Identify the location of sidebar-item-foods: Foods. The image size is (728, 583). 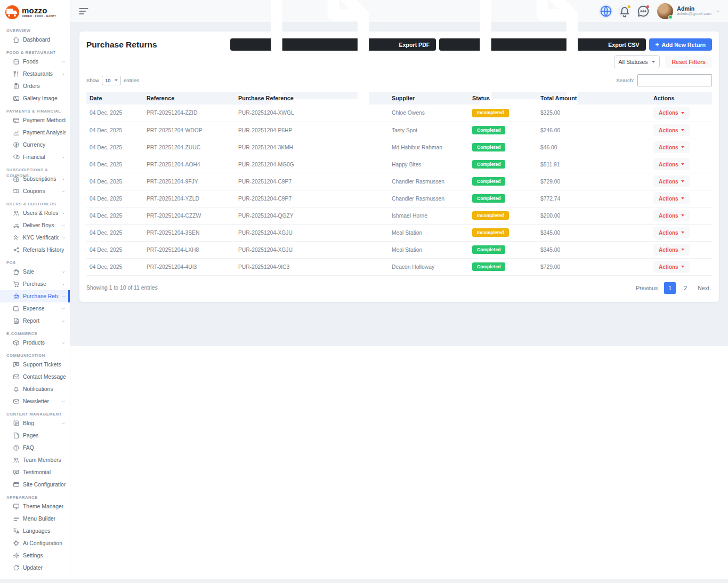
(35, 62).